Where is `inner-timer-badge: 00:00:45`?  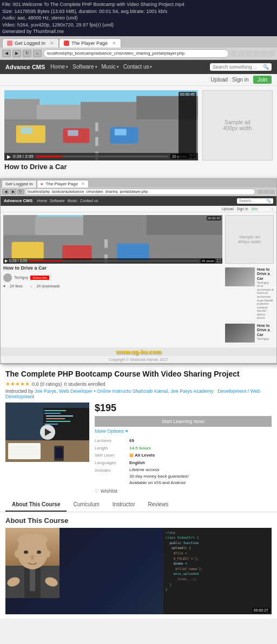
inner-timer-badge: 00:00:45 is located at coordinates (214, 218).